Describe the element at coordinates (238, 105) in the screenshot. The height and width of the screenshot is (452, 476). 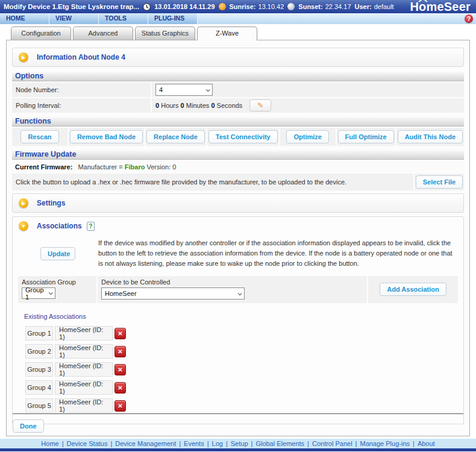
I see `polling-interval-row: Polling Interval: 0 Hours 0 Minutes 0 Se…` at that location.